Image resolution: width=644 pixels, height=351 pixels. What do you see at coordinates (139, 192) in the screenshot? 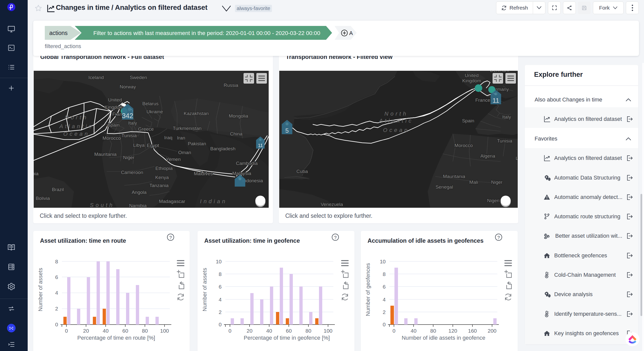
I see `svg-text: Angola` at bounding box center [139, 192].